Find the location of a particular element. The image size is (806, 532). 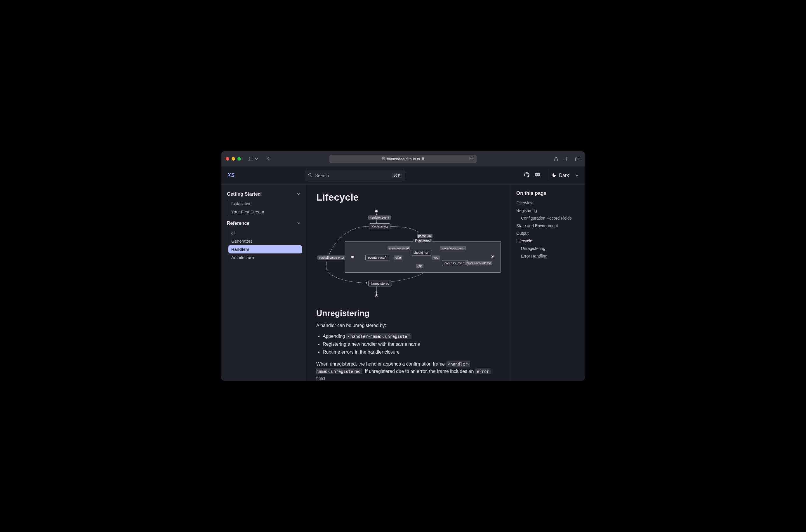

app-header: XS Search ⌘ K Dark is located at coordinates (403, 176).